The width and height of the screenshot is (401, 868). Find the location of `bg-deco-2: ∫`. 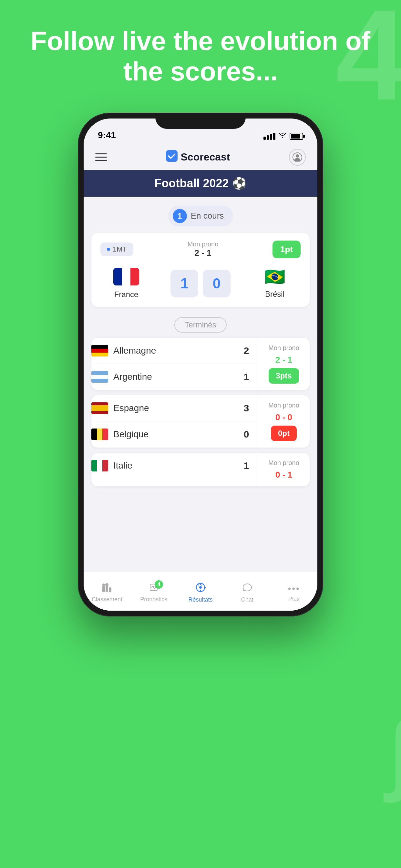

bg-deco-2: ∫ is located at coordinates (395, 751).